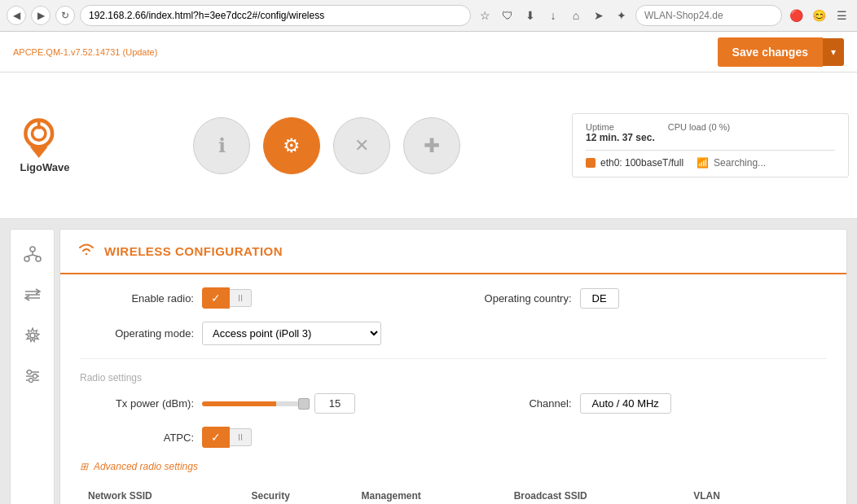 This screenshot has height=504, width=857. Describe the element at coordinates (626, 404) in the screenshot. I see `channel-button: Auto / 40 MHz` at that location.